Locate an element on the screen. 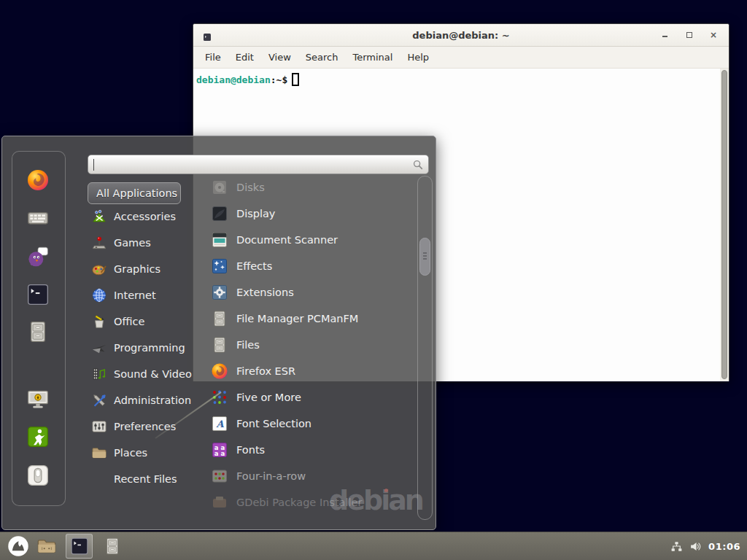  app-item-fonts: a aa aFonts is located at coordinates (313, 450).